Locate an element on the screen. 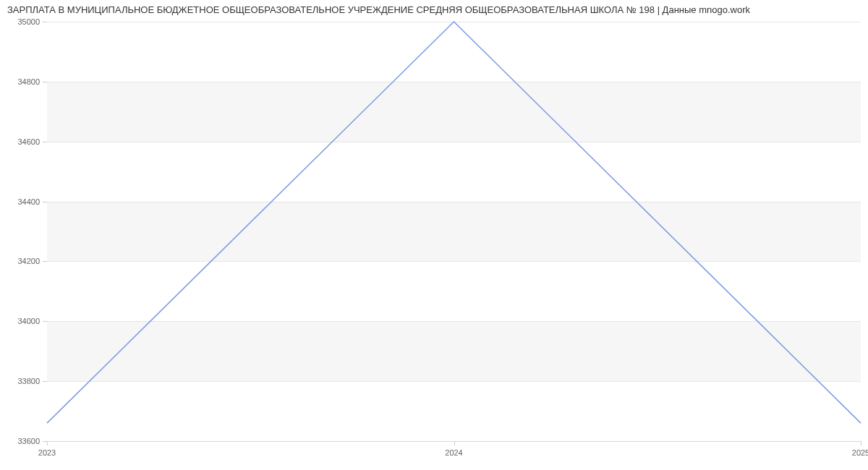 This screenshot has width=868, height=470. x-tick-label: 2023 is located at coordinates (47, 453).